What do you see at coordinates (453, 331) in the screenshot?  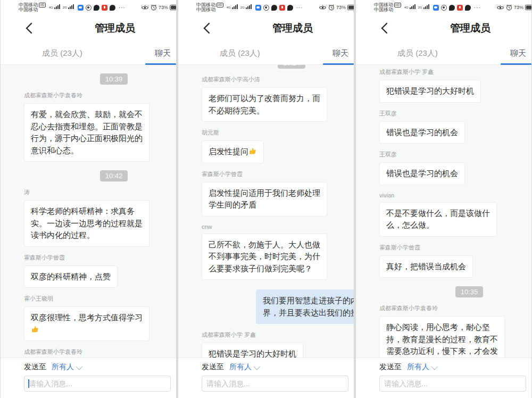 I see `message-item: 成都霍森斯小学袁春玲静心阅读，用心思考，耐心坚 持，教育是漫长的过程，教育不 需…` at bounding box center [453, 331].